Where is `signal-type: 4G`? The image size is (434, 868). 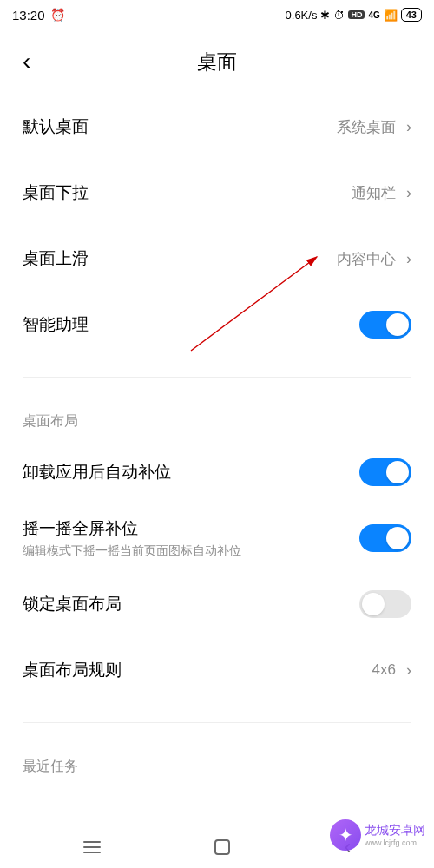 signal-type: 4G is located at coordinates (373, 16).